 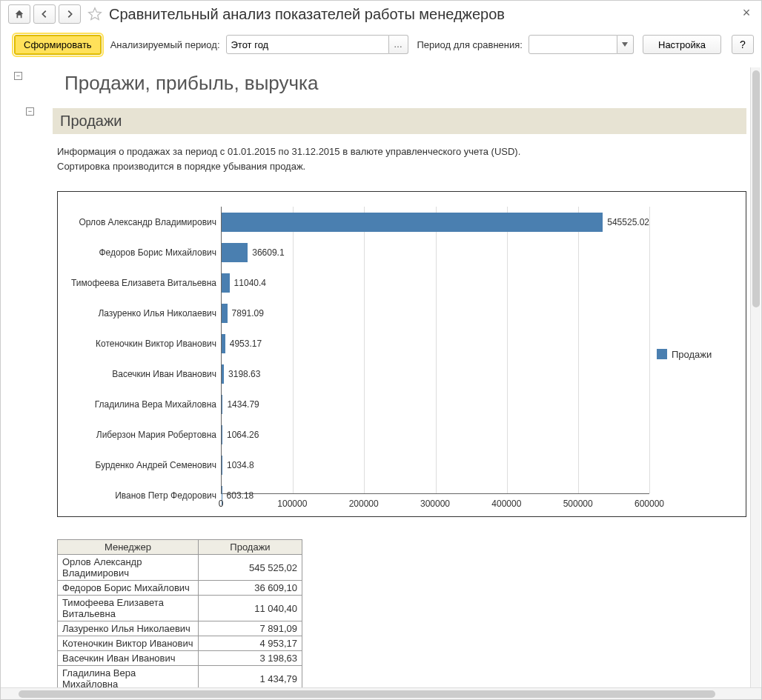 I want to click on chart-bar-value-label: 1434.79, so click(x=243, y=404).